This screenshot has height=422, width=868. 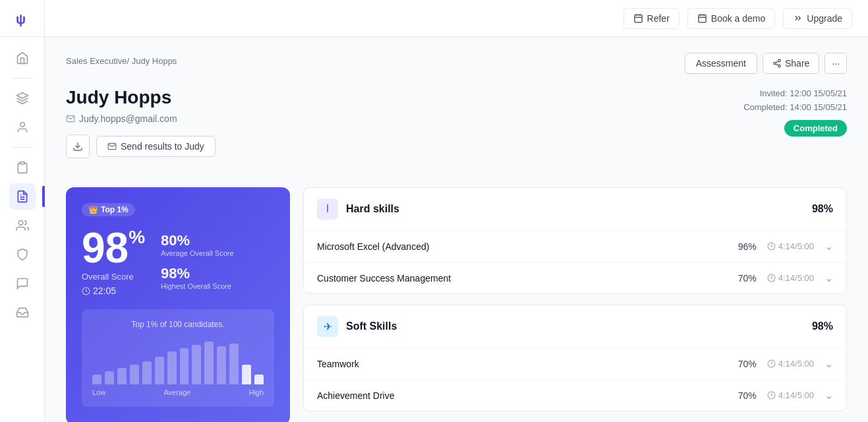 I want to click on send-results-button: Send results to Judy, so click(x=156, y=146).